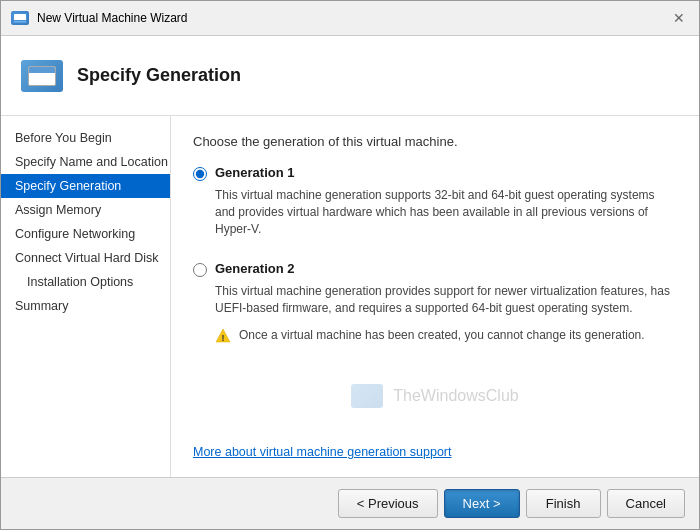 The width and height of the screenshot is (700, 530). Describe the element at coordinates (86, 210) in the screenshot. I see `sidebar-item-assign-memory: Assign Memory` at that location.